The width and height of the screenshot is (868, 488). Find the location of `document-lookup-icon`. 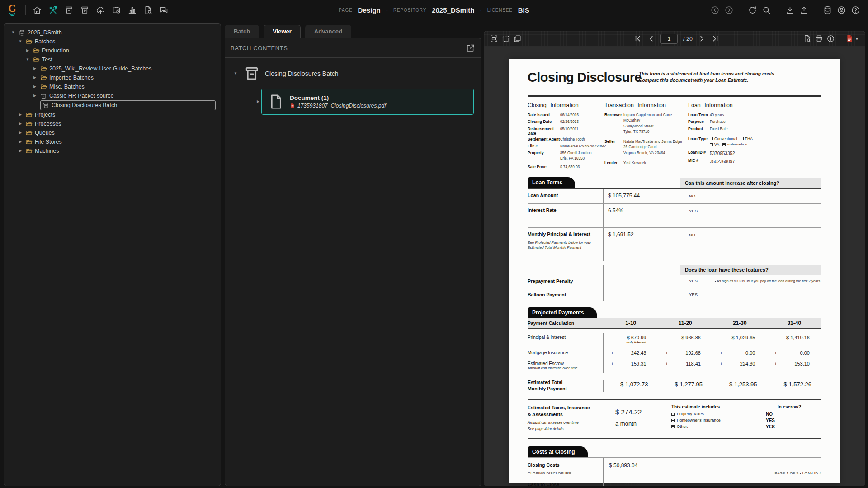

document-lookup-icon is located at coordinates (148, 10).